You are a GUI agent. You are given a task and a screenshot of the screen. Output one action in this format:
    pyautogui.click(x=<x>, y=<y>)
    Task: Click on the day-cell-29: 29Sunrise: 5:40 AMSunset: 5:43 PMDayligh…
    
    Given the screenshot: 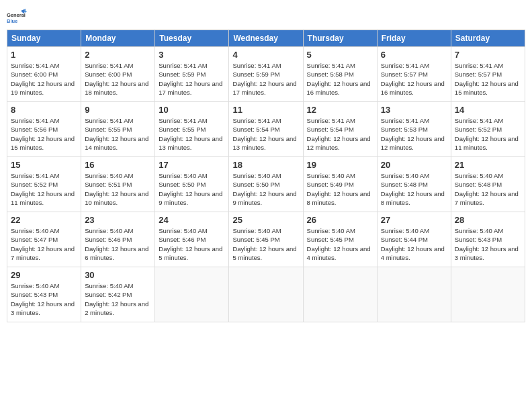 What is the action you would take?
    pyautogui.click(x=44, y=295)
    